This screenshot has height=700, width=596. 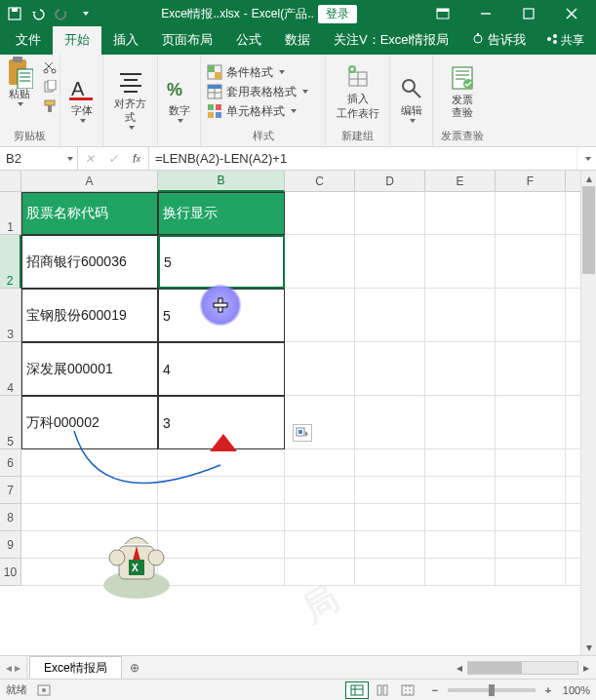 What do you see at coordinates (38, 14) in the screenshot?
I see `undo-icon` at bounding box center [38, 14].